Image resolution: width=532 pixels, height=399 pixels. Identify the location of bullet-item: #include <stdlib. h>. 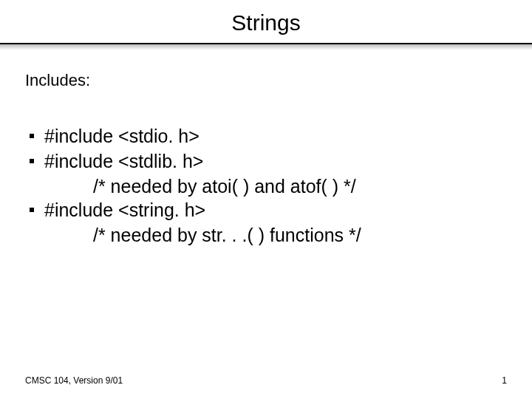
(266, 161).